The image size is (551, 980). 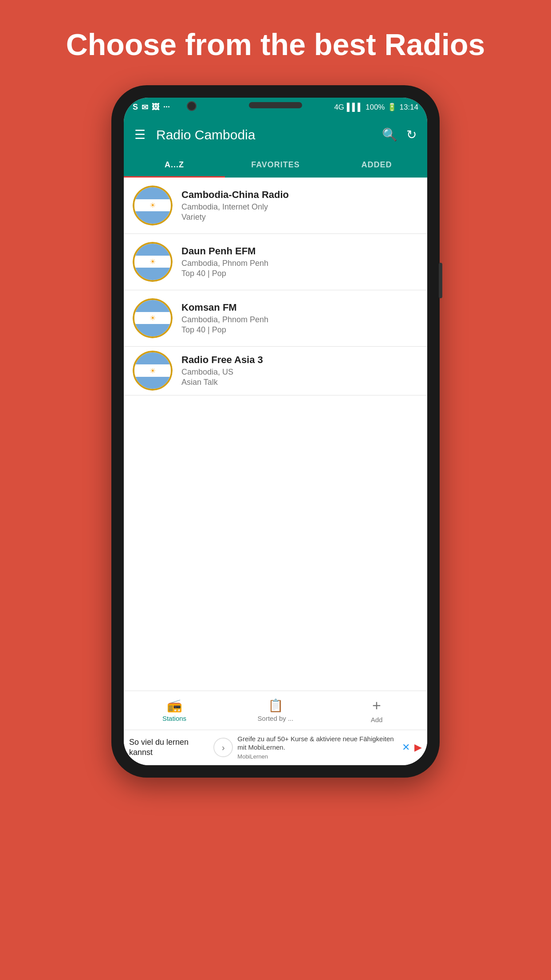 What do you see at coordinates (377, 706) in the screenshot?
I see `add-icon: +` at bounding box center [377, 706].